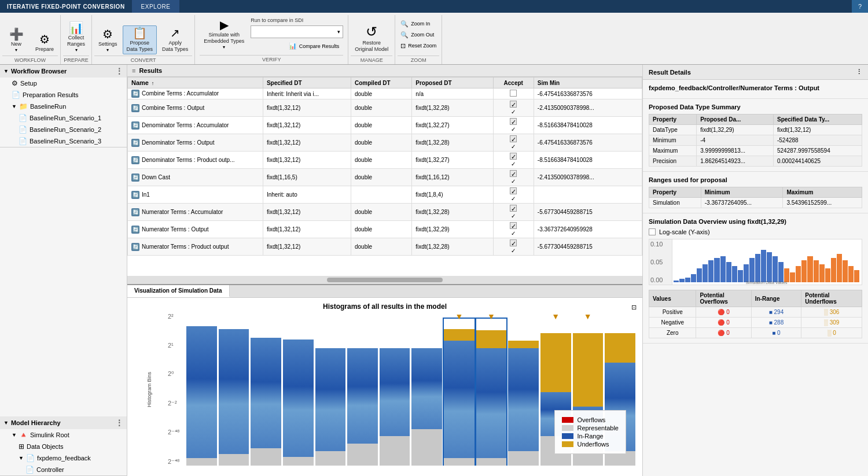 This screenshot has width=868, height=476. Describe the element at coordinates (64, 435) in the screenshot. I see `sidebar-item-simulink-root: ▼ 🔺 Simulink Root` at that location.